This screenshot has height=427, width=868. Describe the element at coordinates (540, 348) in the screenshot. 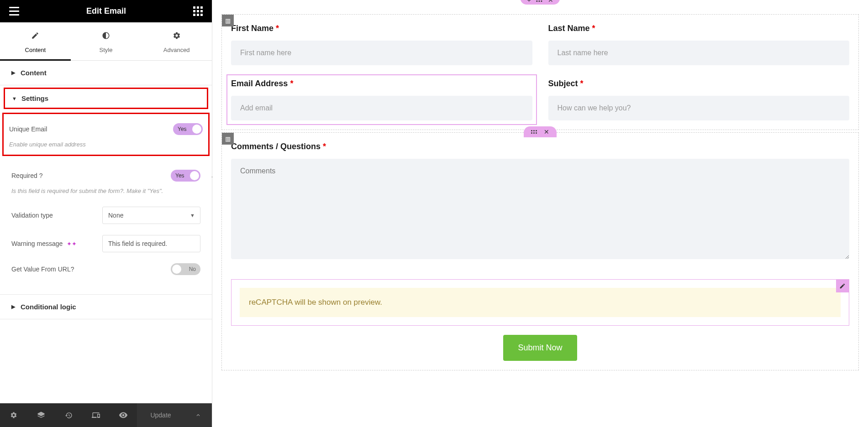

I see `submit-button: Submit Now` at that location.